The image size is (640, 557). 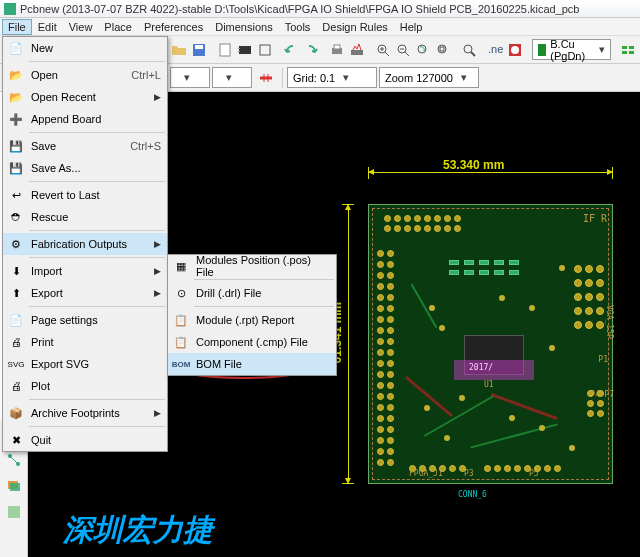 What do you see at coordinates (17, 27) in the screenshot?
I see `menu-file: File` at bounding box center [17, 27].